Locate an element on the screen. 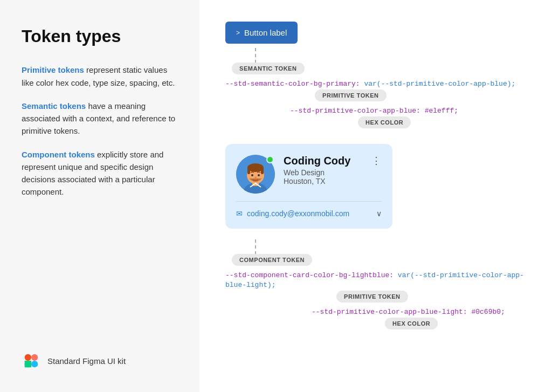  hex-code-1: #elefff; is located at coordinates (439, 111).